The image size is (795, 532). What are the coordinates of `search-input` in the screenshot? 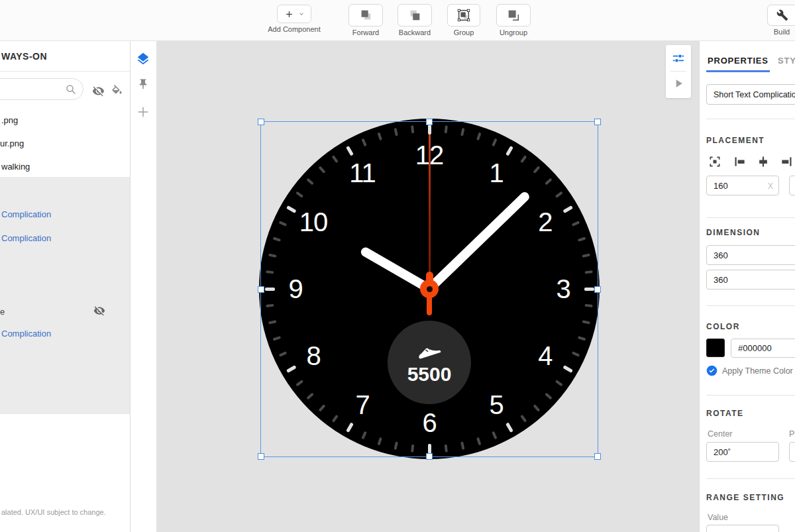 It's located at (42, 89).